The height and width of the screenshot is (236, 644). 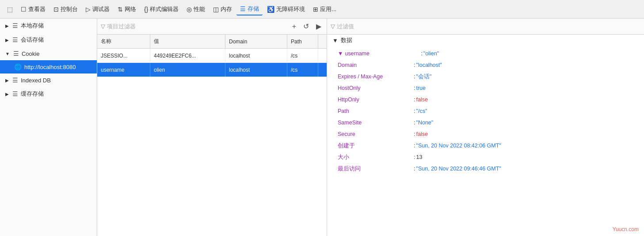 I want to click on toolbar-accessibility: ♿ 无障碍环境, so click(x=286, y=9).